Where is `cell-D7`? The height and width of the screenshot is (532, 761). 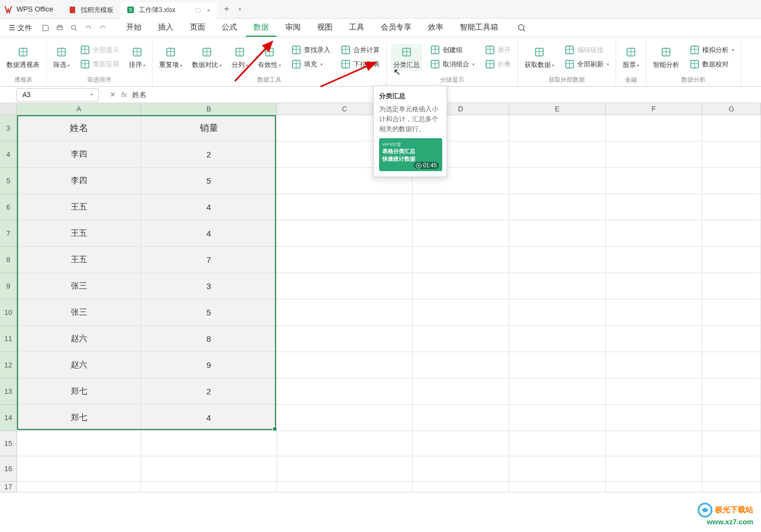 cell-D7 is located at coordinates (461, 234).